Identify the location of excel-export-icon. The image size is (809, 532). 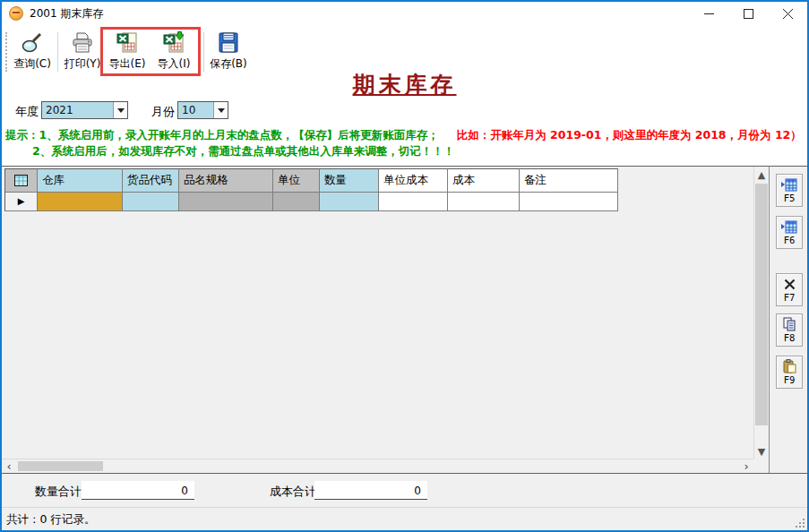
(127, 41).